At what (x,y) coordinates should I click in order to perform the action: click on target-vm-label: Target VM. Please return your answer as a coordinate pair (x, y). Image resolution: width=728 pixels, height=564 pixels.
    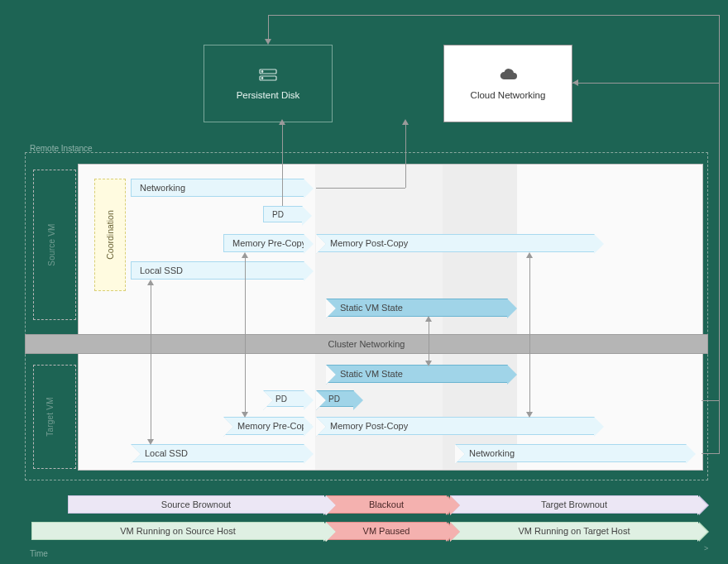
    Looking at the image, I should click on (50, 417).